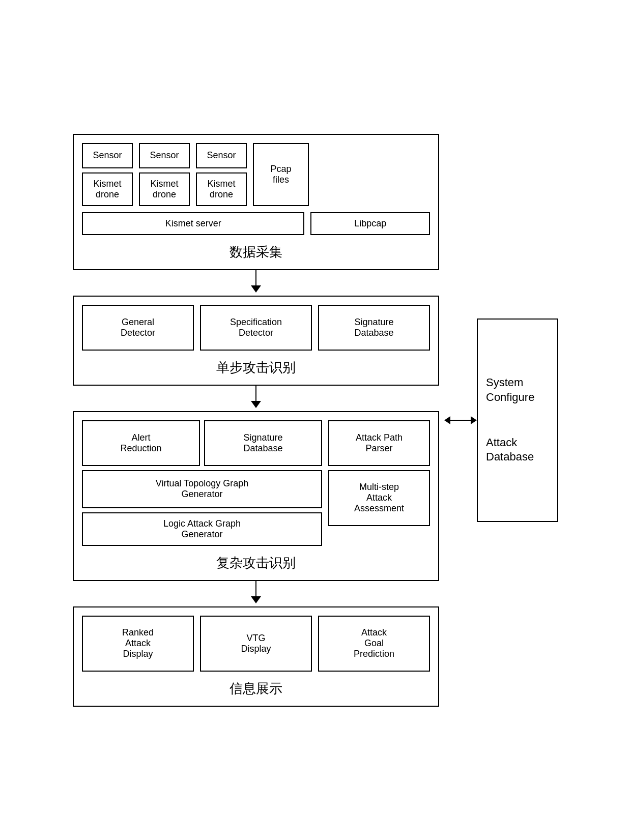 Image resolution: width=631 pixels, height=840 pixels. What do you see at coordinates (256, 644) in the screenshot?
I see `info-row: Ranked Attack Display VTG Display Attack…` at bounding box center [256, 644].